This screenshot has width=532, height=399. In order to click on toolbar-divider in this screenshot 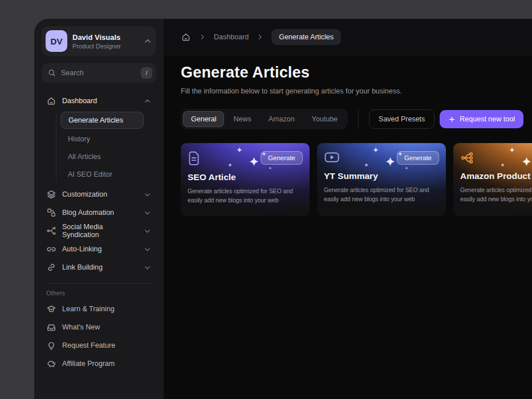, I will do `click(358, 119)`.